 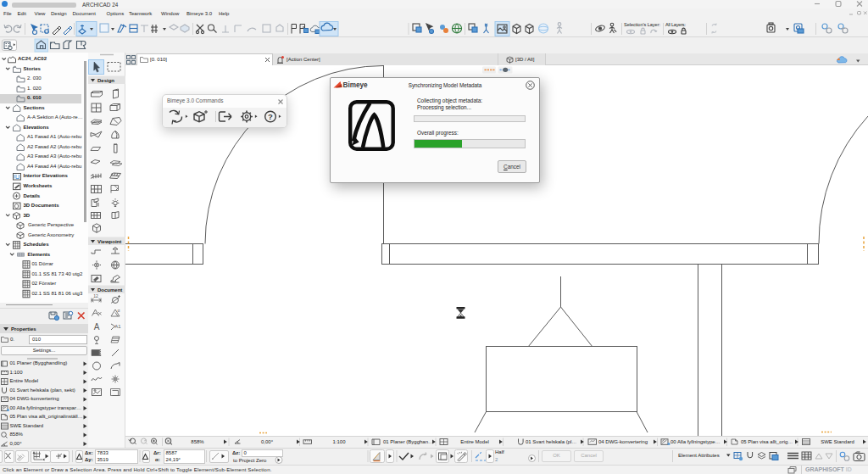 What do you see at coordinates (96, 296) in the screenshot?
I see `svg-text: 12` at bounding box center [96, 296].